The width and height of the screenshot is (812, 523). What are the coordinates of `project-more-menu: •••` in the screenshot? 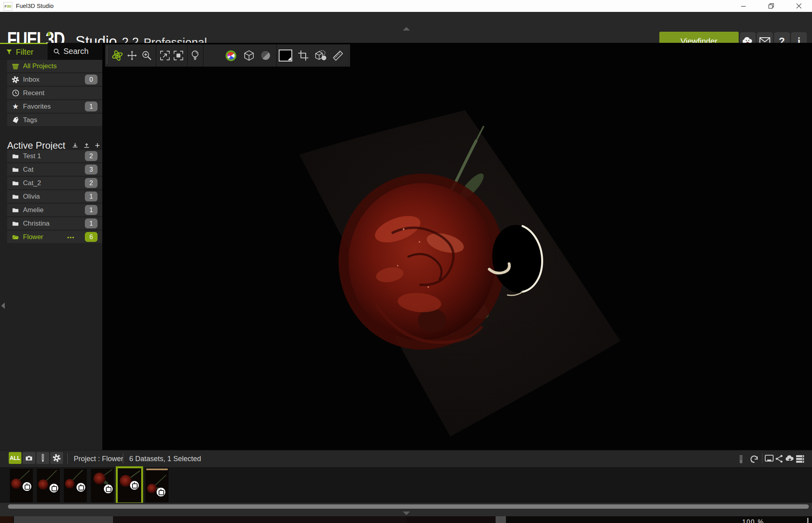 It's located at (71, 237).